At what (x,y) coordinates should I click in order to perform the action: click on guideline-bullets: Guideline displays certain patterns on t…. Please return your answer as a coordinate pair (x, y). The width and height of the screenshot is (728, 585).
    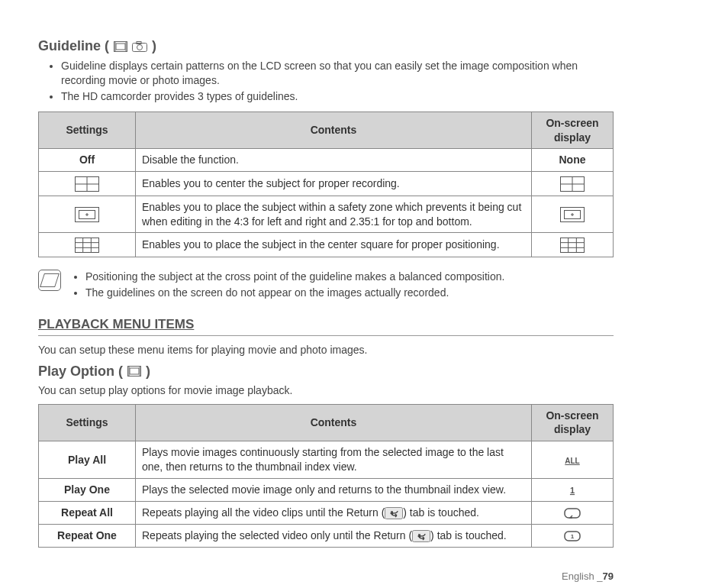
    Looking at the image, I should click on (326, 81).